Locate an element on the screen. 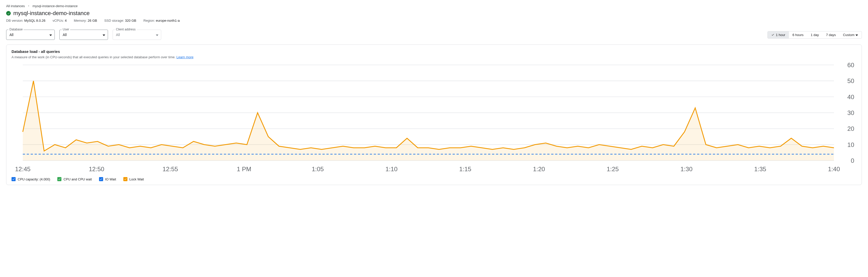 The height and width of the screenshot is (277, 868). svg-text: 1:40 is located at coordinates (834, 169).